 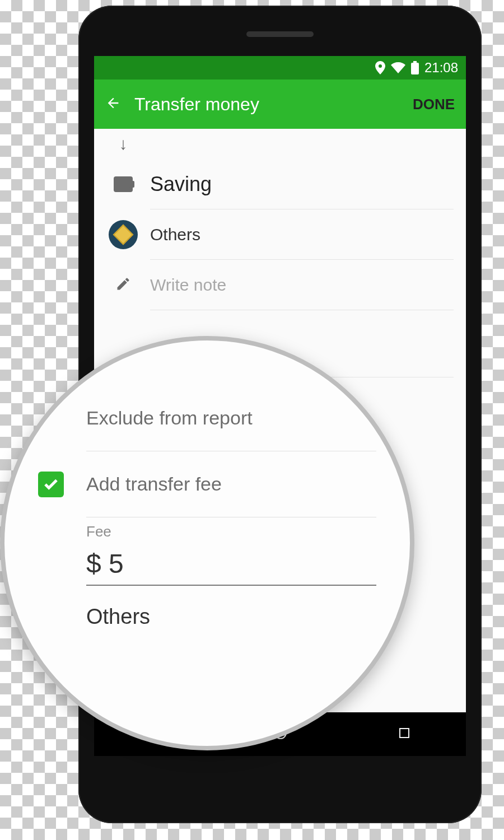 I want to click on done-button: DONE, so click(x=433, y=104).